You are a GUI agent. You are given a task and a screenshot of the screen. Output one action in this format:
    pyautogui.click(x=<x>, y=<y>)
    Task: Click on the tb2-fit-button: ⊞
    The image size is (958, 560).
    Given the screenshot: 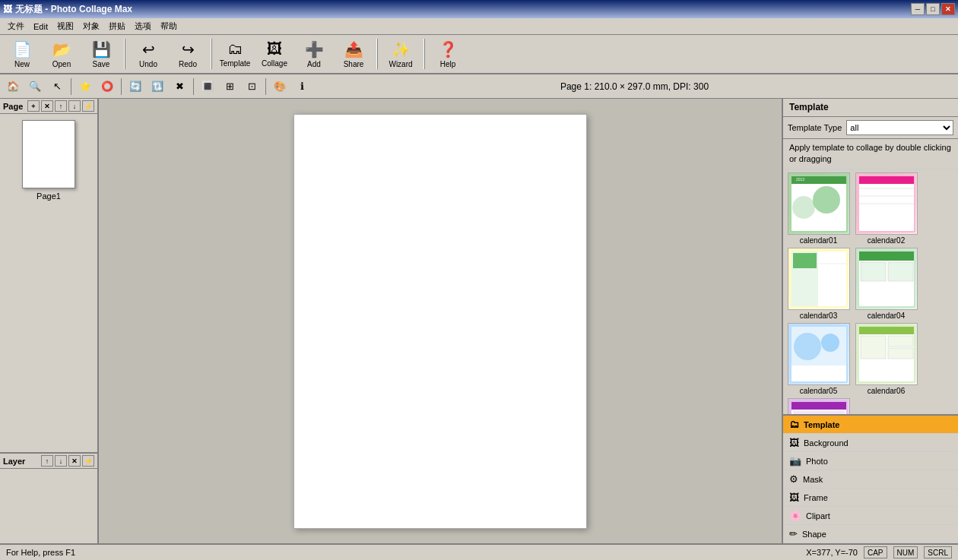 What is the action you would take?
    pyautogui.click(x=230, y=87)
    